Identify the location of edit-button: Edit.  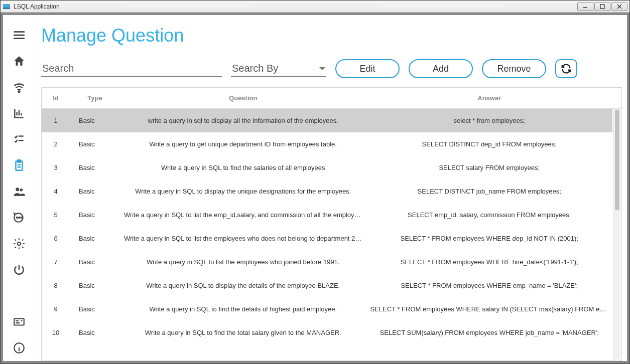
(367, 69).